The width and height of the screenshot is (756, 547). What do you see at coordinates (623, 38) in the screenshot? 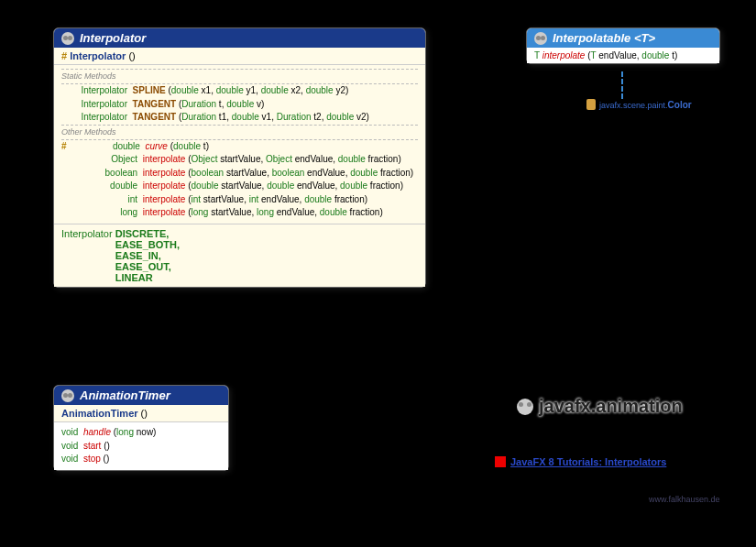
I see `interpolatable-header: Interpolatable <T>` at bounding box center [623, 38].